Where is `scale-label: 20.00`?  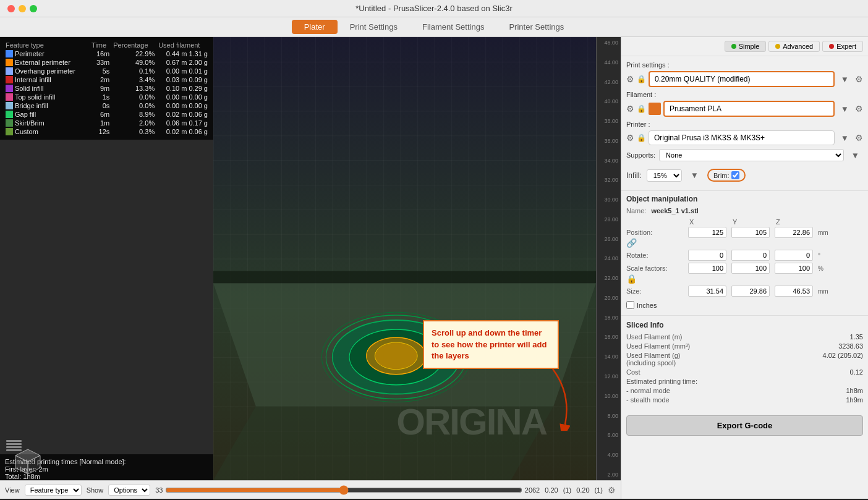 scale-label: 20.00 is located at coordinates (608, 298).